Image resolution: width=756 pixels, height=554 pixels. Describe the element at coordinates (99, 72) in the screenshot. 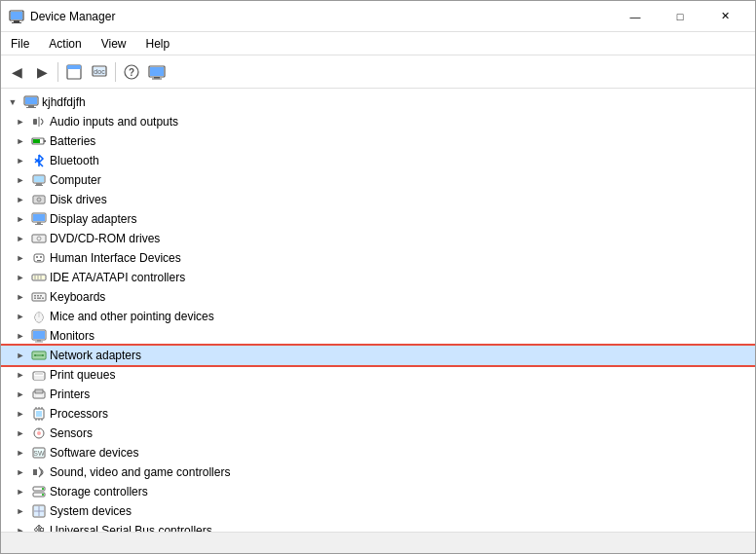

I see `update-driver-button: doc` at that location.